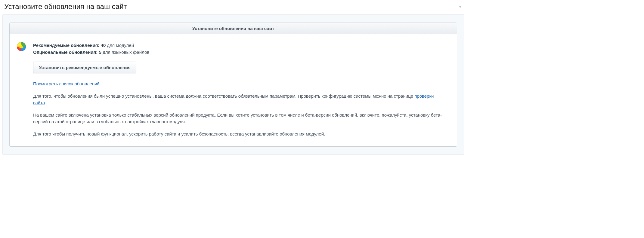  Describe the element at coordinates (233, 7) in the screenshot. I see `page-title-row: Установите обновления на ваш сайт ▼` at that location.